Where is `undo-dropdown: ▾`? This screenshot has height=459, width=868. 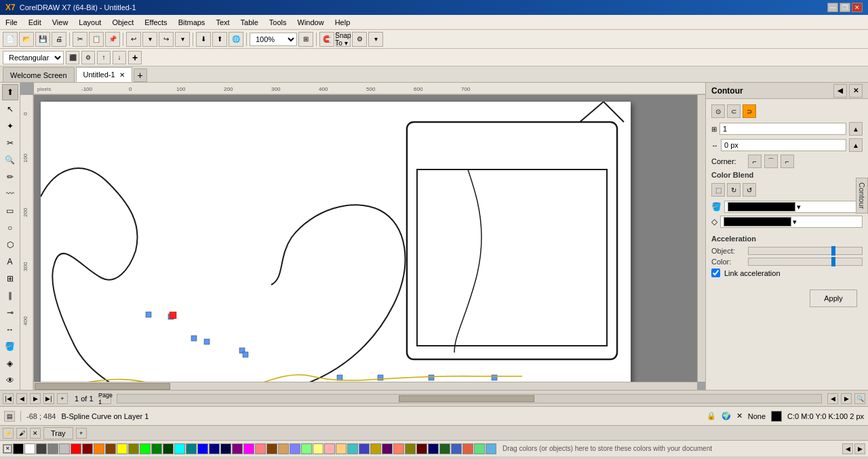 undo-dropdown: ▾ is located at coordinates (150, 39).